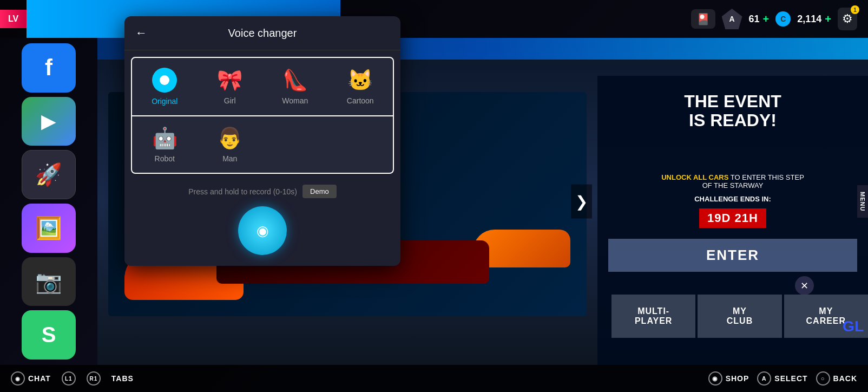  Describe the element at coordinates (262, 220) in the screenshot. I see `record-area: Press and hold to record (0-10s) Demo ◉` at that location.